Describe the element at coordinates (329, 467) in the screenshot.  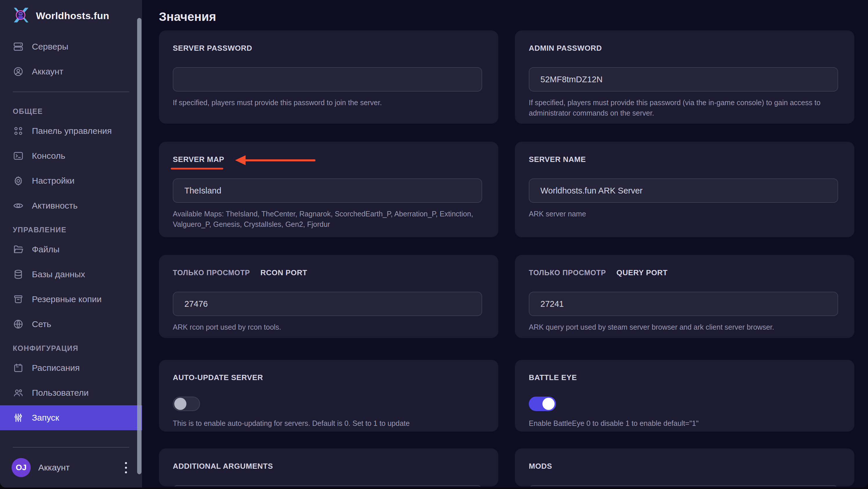
I see `card-additional-arguments: ADDITIONAL ARGUMENTS` at that location.